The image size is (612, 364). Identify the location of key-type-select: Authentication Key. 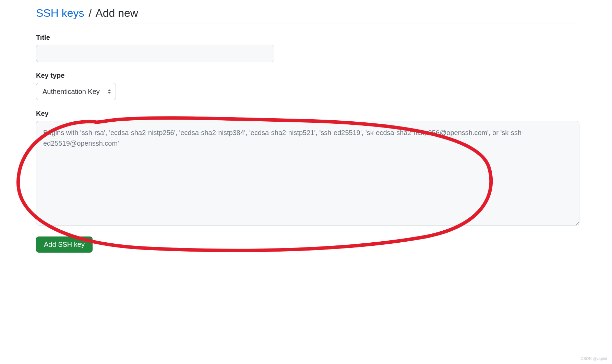
(76, 92).